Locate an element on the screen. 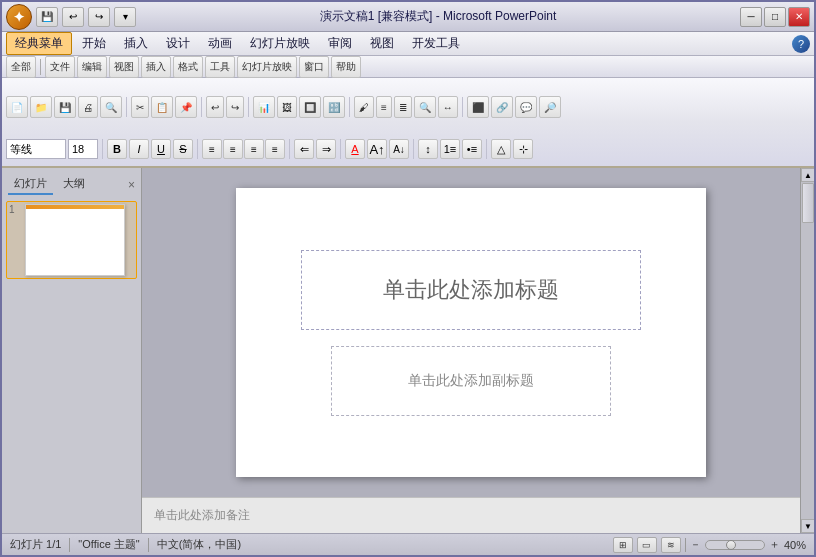 The image size is (816, 557). zoom-slider-thumb is located at coordinates (731, 545).